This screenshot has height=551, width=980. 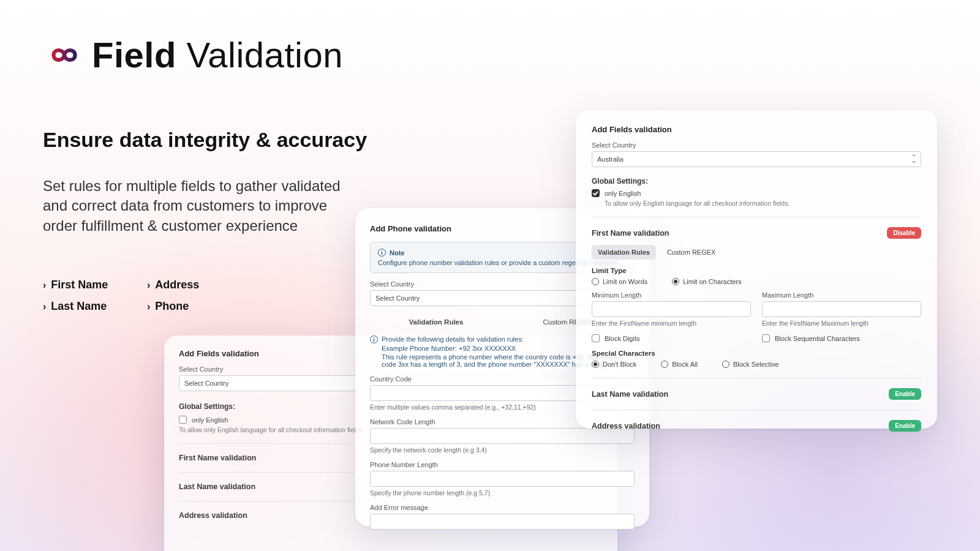 I want to click on sc-block-selective-radio: Block Selective, so click(x=751, y=364).